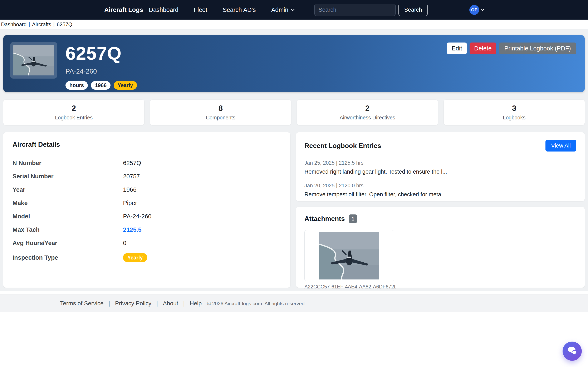  What do you see at coordinates (440, 247) in the screenshot?
I see `attachments-panel: Attachments 1 A22CCC57-61EF-4AE4-AA82-A6…` at bounding box center [440, 247].